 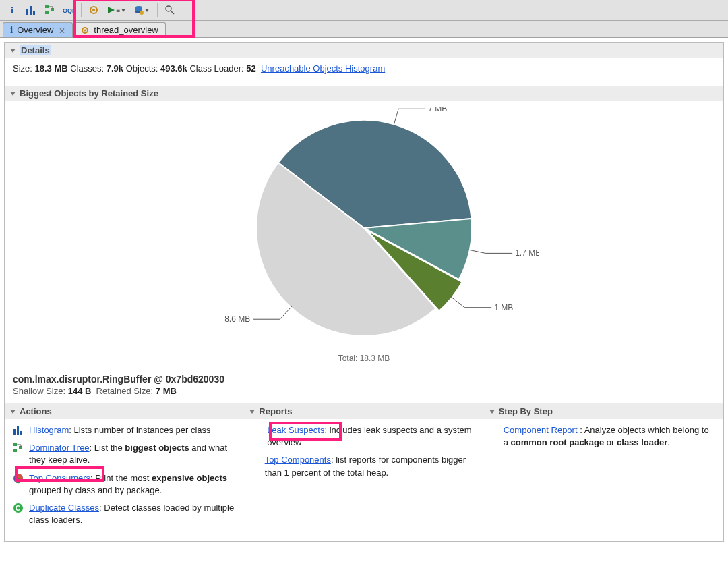 I want to click on pie-icon, so click(x=18, y=478).